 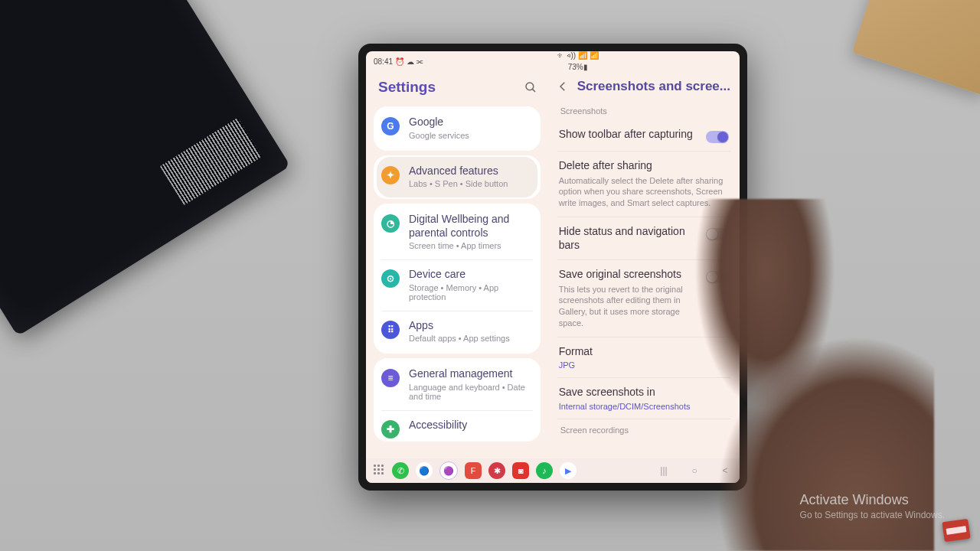 I want to click on wellbeing-icon: ◔, so click(x=390, y=223).